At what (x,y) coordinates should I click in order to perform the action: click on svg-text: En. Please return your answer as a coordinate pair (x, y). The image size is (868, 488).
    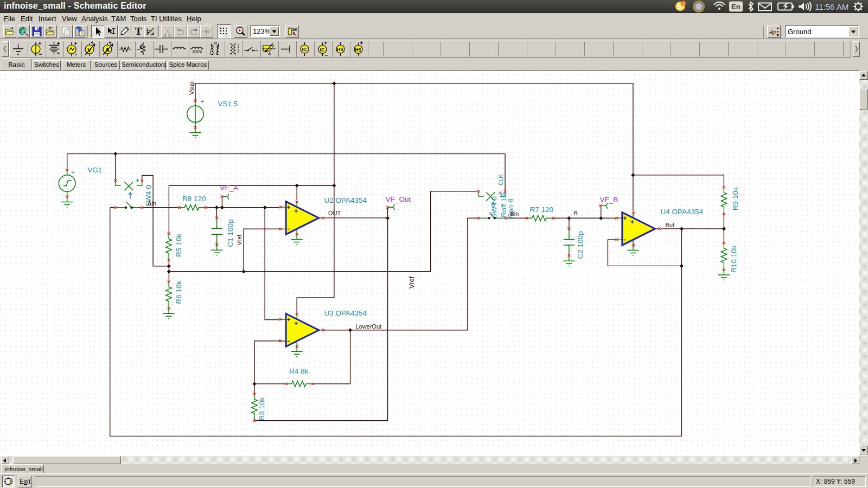
    Looking at the image, I should click on (736, 7).